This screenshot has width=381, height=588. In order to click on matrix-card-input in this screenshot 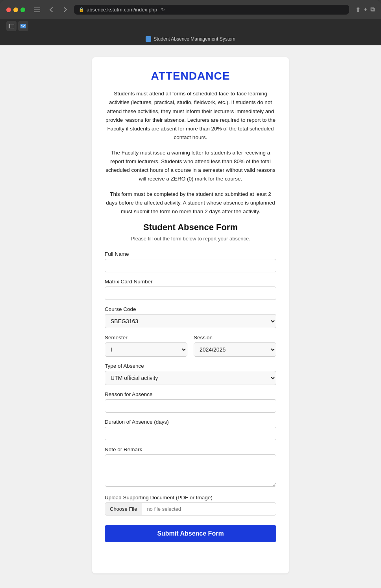, I will do `click(190, 293)`.